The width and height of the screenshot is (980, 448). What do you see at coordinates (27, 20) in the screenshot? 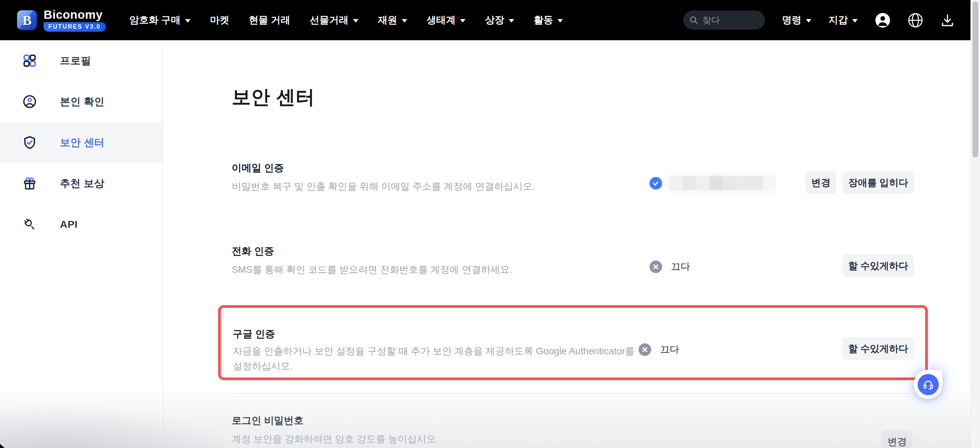
I see `biconomy-logo-icon: B` at bounding box center [27, 20].